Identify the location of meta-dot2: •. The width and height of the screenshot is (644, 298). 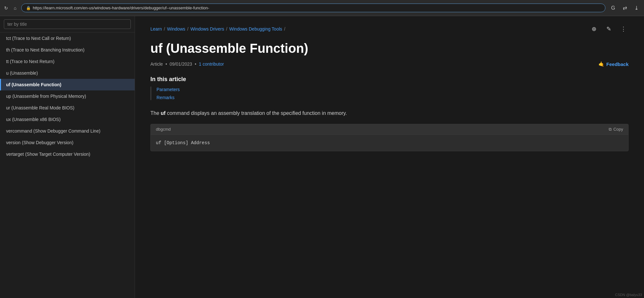
(195, 64).